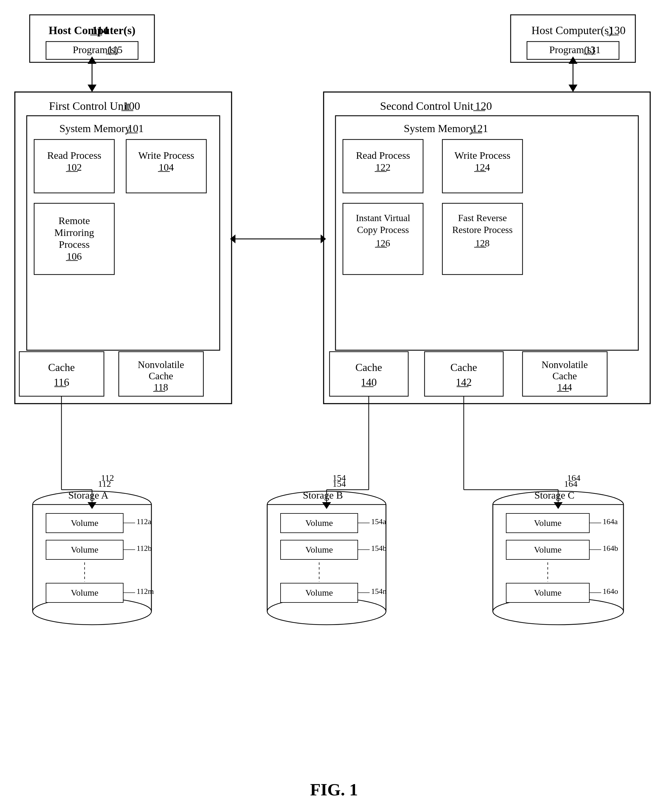 This screenshot has height=812, width=668. I want to click on svg-text: 114, so click(100, 30).